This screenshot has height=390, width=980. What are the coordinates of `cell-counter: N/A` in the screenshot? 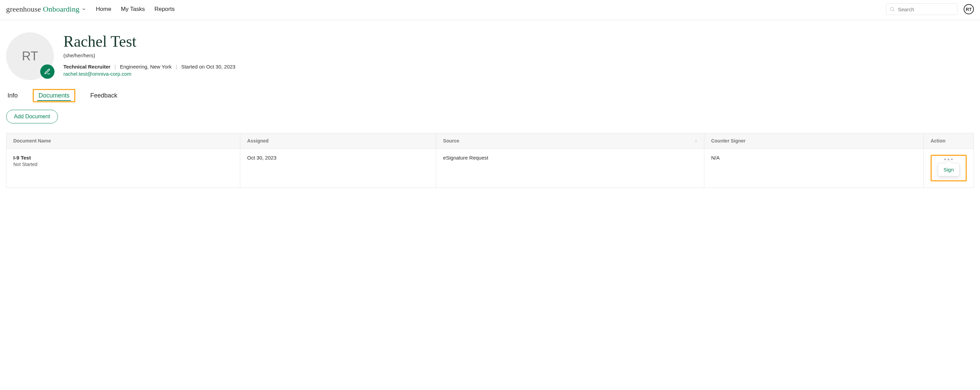 It's located at (813, 168).